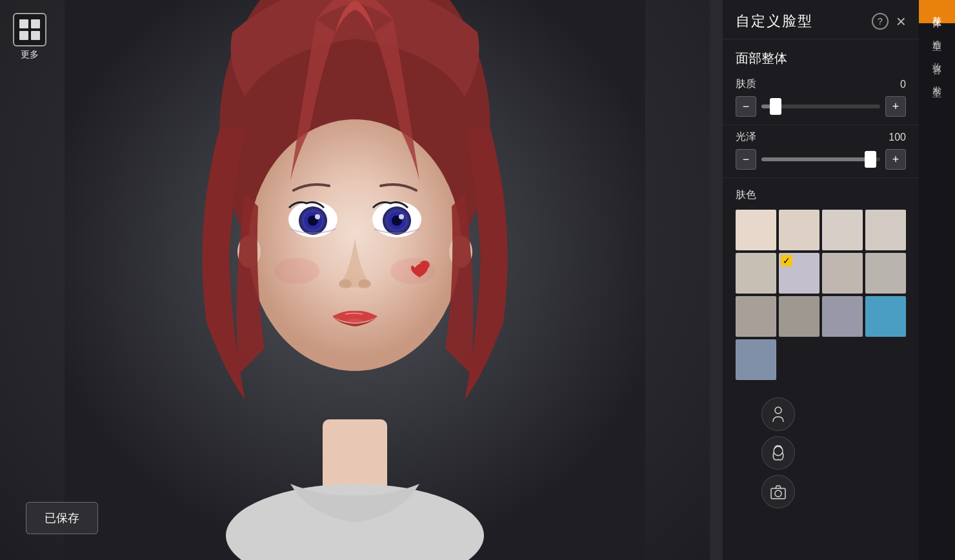  I want to click on skin-texture-section: 肤质 0 − +, so click(821, 98).